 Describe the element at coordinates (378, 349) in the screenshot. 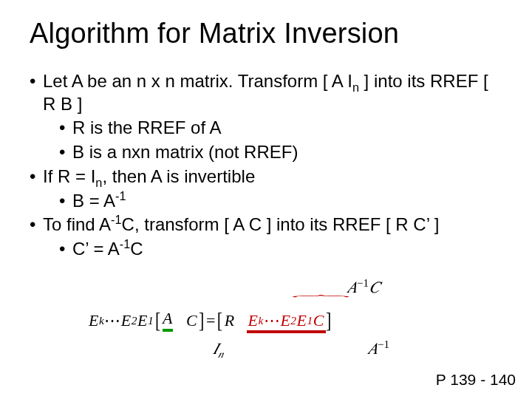

I see `A-inv-label: 𝐴−1` at that location.